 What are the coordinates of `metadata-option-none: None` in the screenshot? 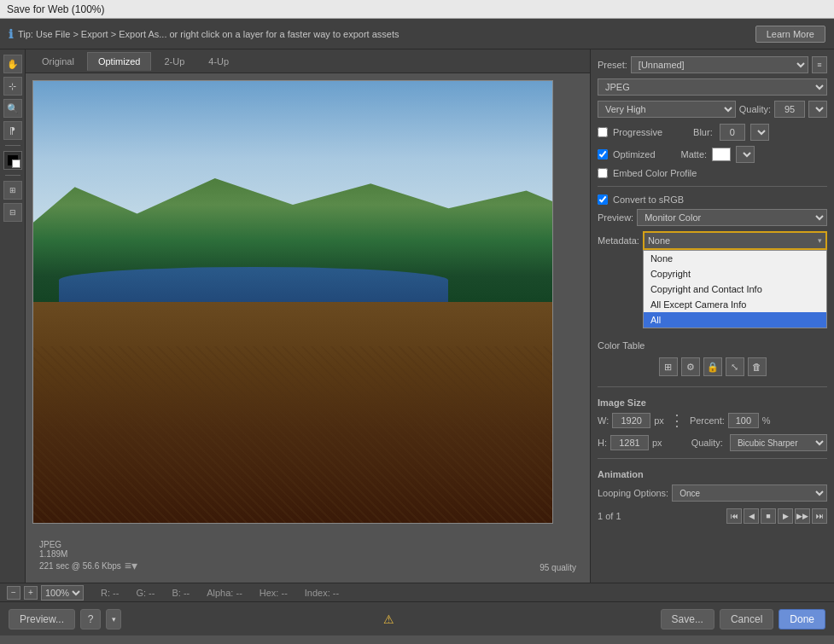 It's located at (735, 258).